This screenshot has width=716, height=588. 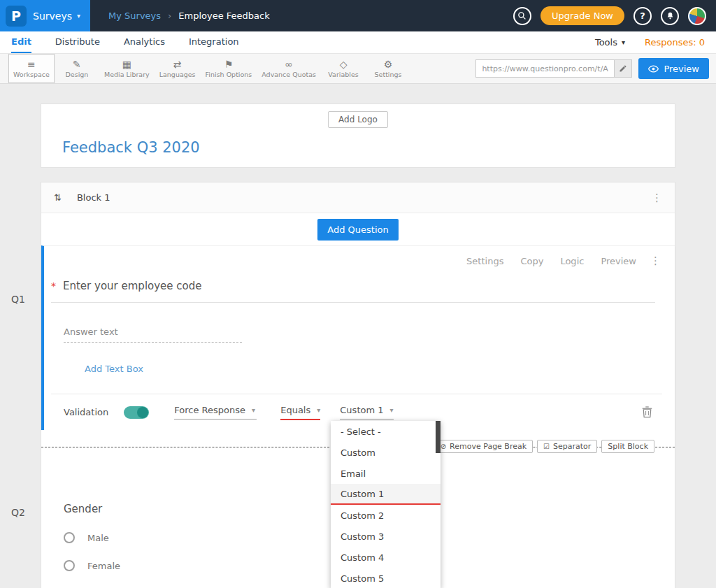 I want to click on toolbar-item-workspace: ≡ Workspace, so click(x=31, y=69).